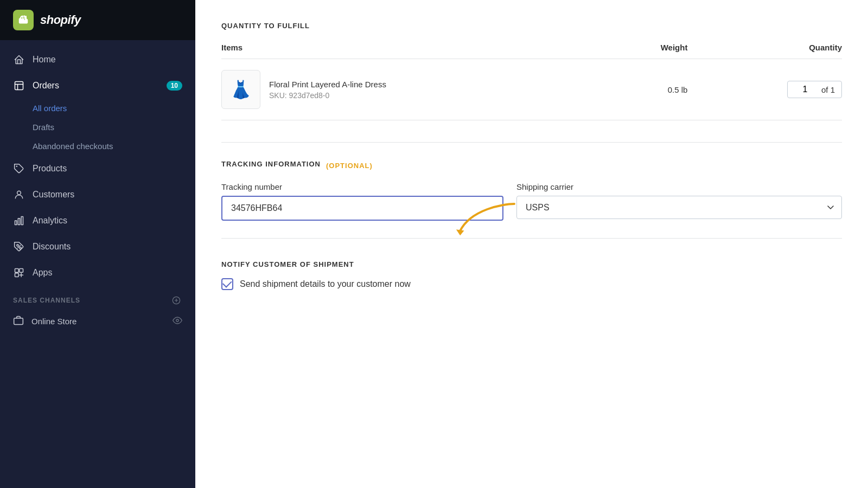 The width and height of the screenshot is (868, 488). Describe the element at coordinates (532, 71) in the screenshot. I see `quantity-section: QUANTITY TO FULFILL Items Weight Quantit…` at that location.